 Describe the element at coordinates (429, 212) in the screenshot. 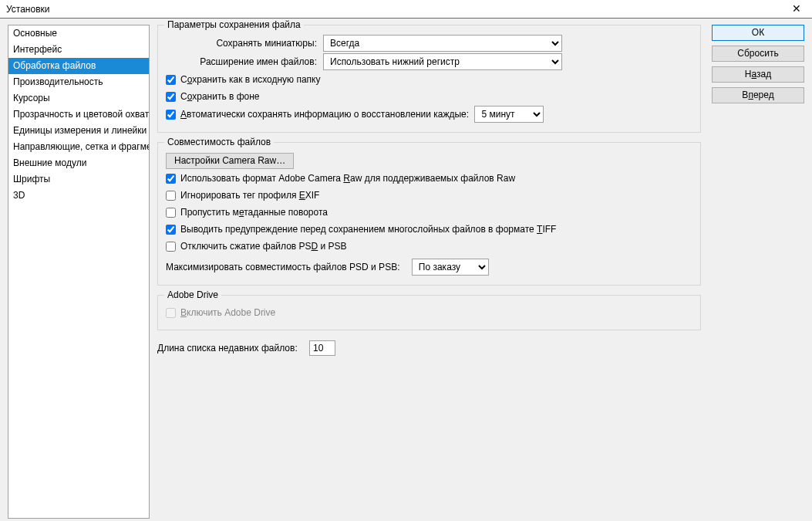

I see `row-skip-rotate: Пропустить метаданные поворота` at that location.